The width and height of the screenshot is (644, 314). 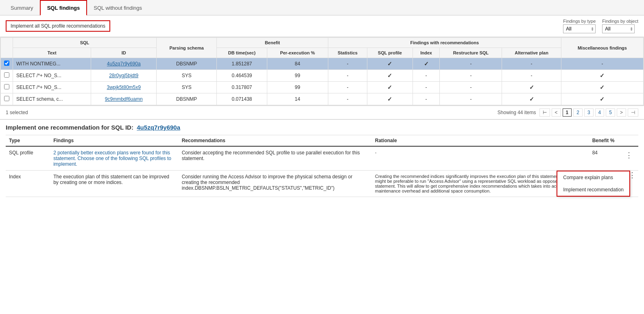 I want to click on tab-sql-without-findings: SQL without findings, so click(x=118, y=8).